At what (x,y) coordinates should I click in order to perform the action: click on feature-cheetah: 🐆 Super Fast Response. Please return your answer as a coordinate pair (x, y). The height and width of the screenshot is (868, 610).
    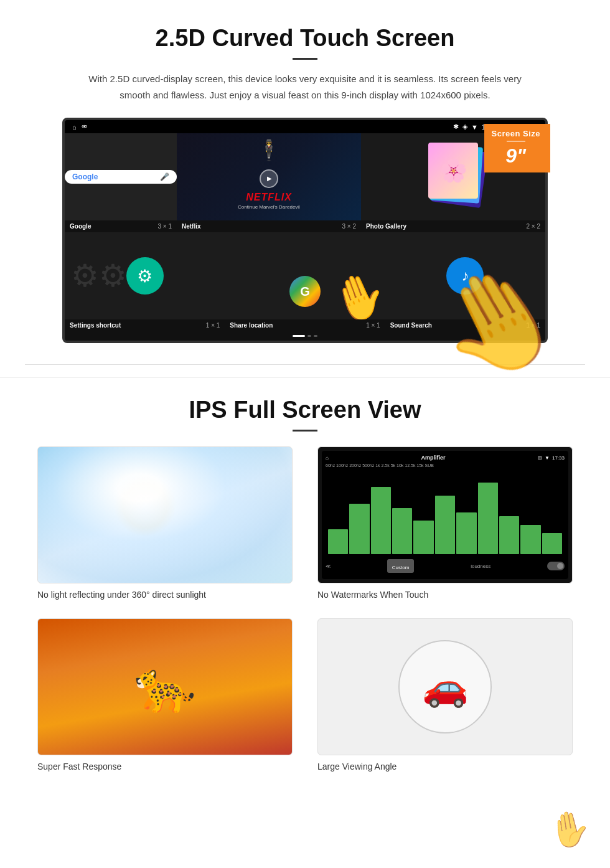
    Looking at the image, I should click on (165, 695).